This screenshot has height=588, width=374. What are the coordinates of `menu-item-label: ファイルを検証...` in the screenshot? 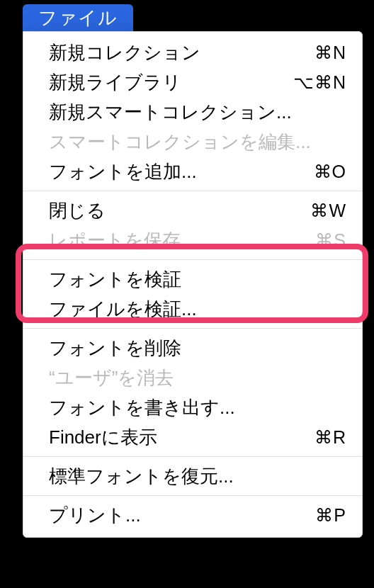 It's located at (123, 309).